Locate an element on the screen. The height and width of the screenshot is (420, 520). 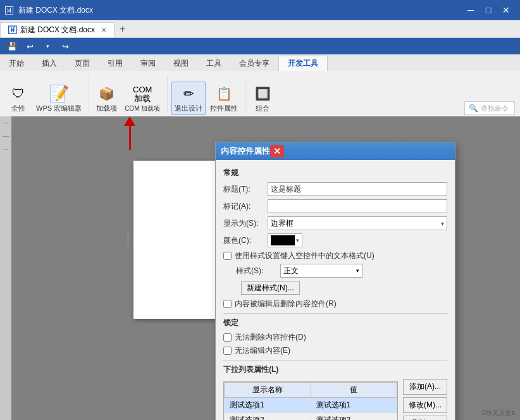
arrow-indicator is located at coordinates (130, 133).